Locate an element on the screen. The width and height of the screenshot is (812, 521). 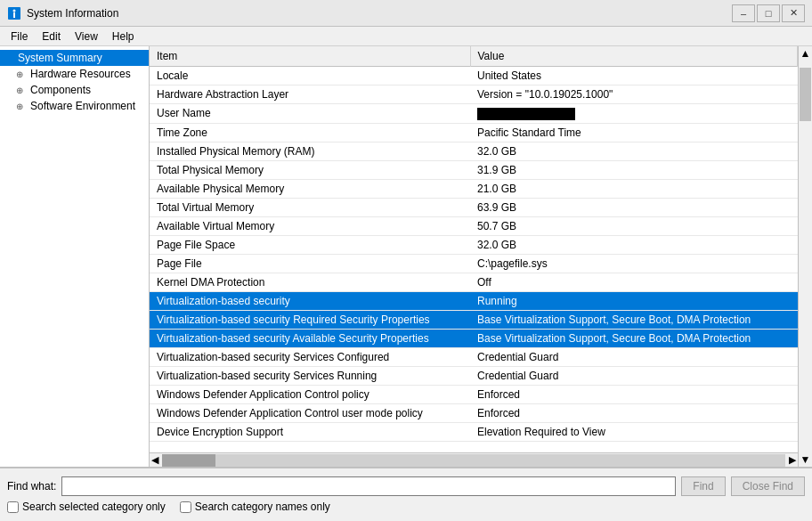
cell-value: 50.7 GB is located at coordinates (634, 226).